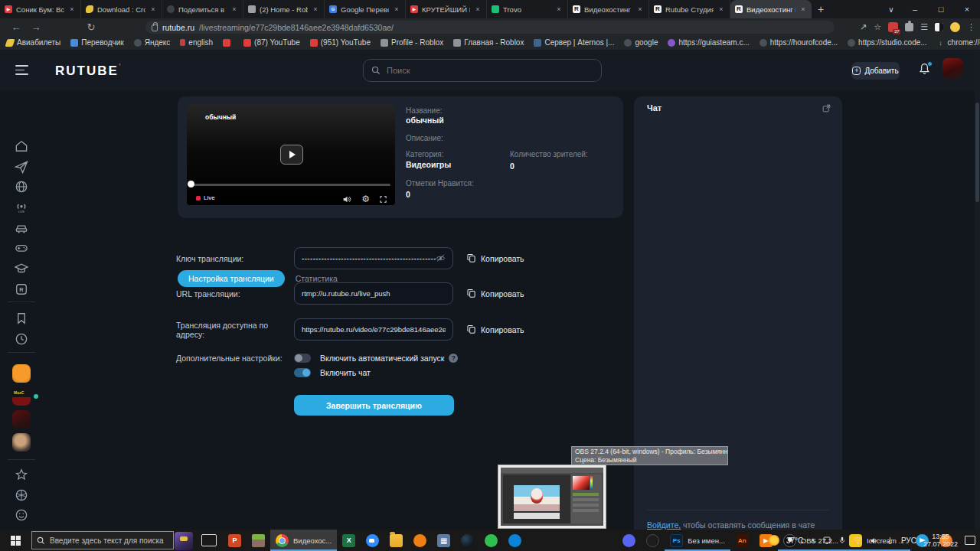 The image size is (980, 551). I want to click on device-icon, so click(827, 540).